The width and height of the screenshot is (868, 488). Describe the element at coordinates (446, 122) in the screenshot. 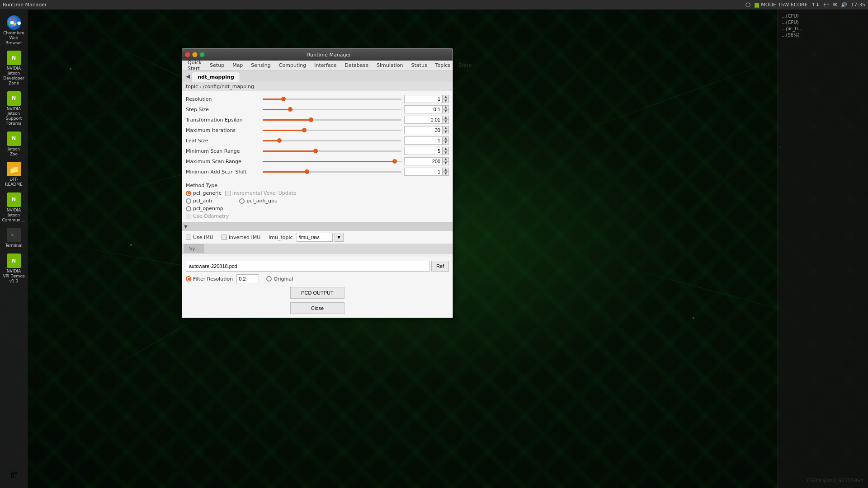

I see `spinner-down-transformation-epsilon: ▼` at that location.